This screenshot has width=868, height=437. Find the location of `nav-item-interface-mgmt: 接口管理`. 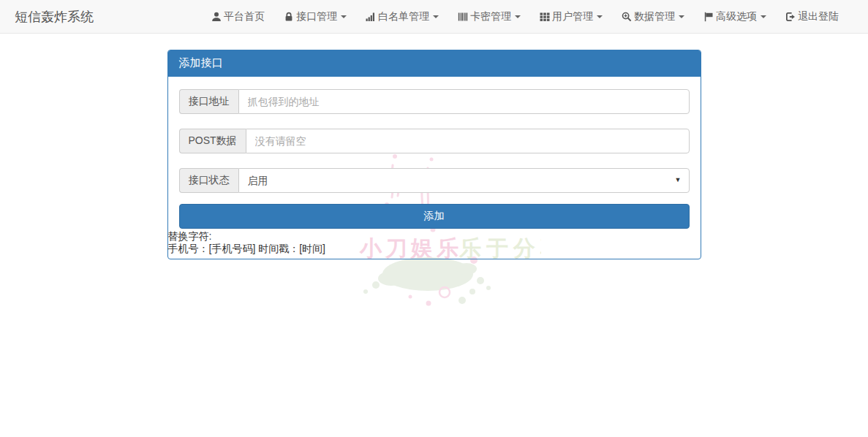

nav-item-interface-mgmt: 接口管理 is located at coordinates (315, 17).